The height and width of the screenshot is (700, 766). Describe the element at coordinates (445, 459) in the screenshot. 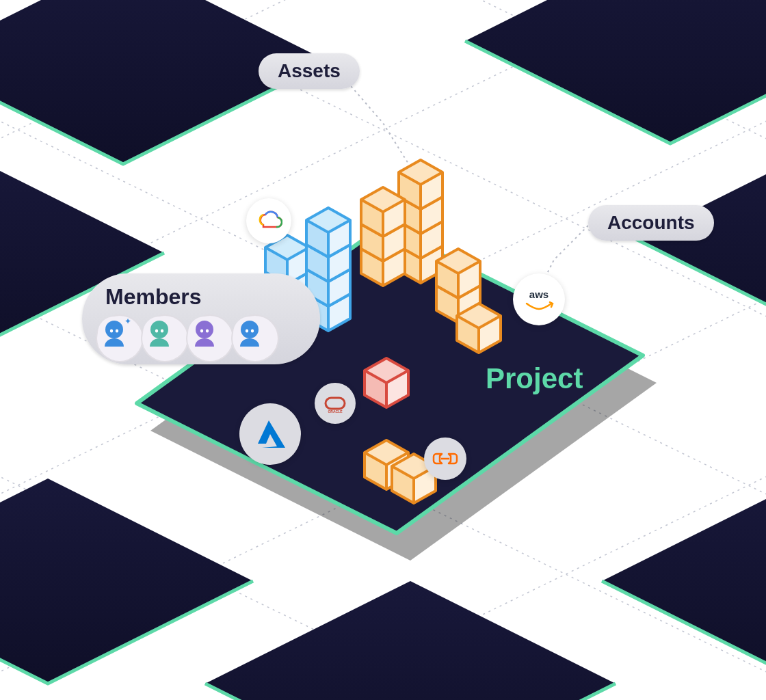

I see `alibaba-icon` at that location.